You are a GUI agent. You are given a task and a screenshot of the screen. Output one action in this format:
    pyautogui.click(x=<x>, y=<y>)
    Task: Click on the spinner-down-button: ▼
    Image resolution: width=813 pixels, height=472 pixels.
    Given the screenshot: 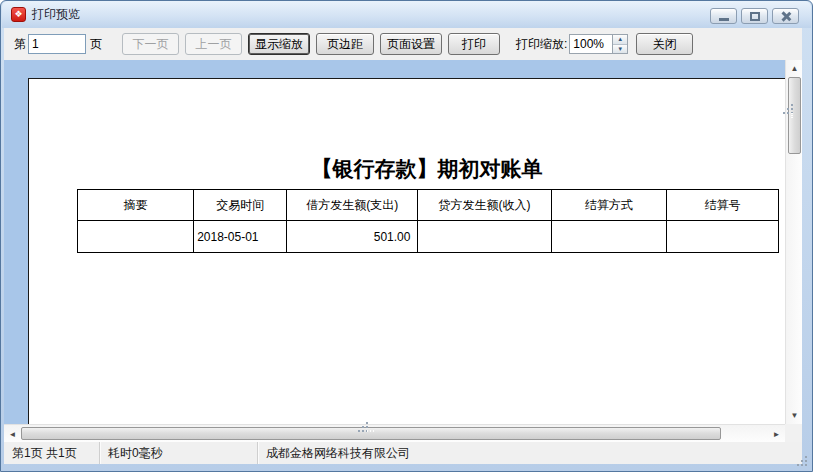 What is the action you would take?
    pyautogui.click(x=620, y=49)
    